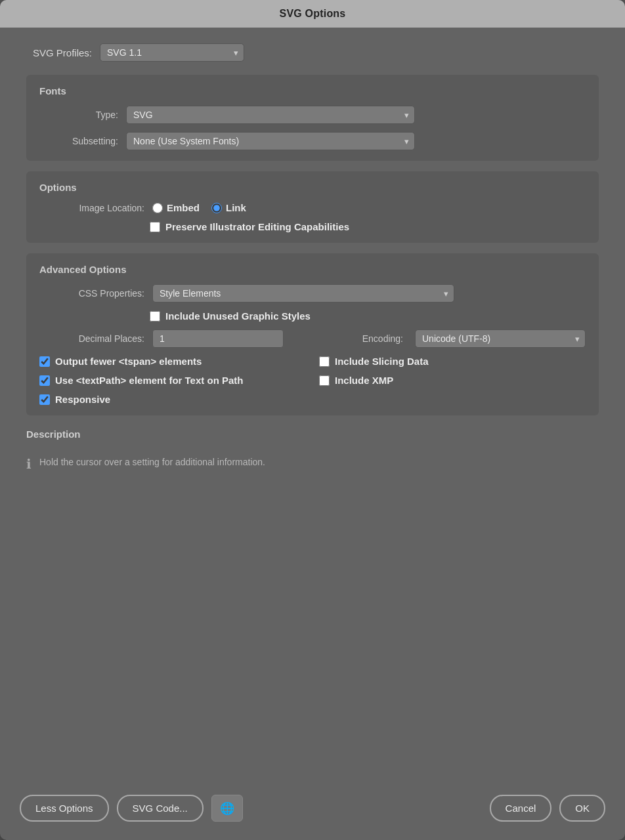  Describe the element at coordinates (79, 141) in the screenshot. I see `subsetting-label: Subsetting:` at that location.